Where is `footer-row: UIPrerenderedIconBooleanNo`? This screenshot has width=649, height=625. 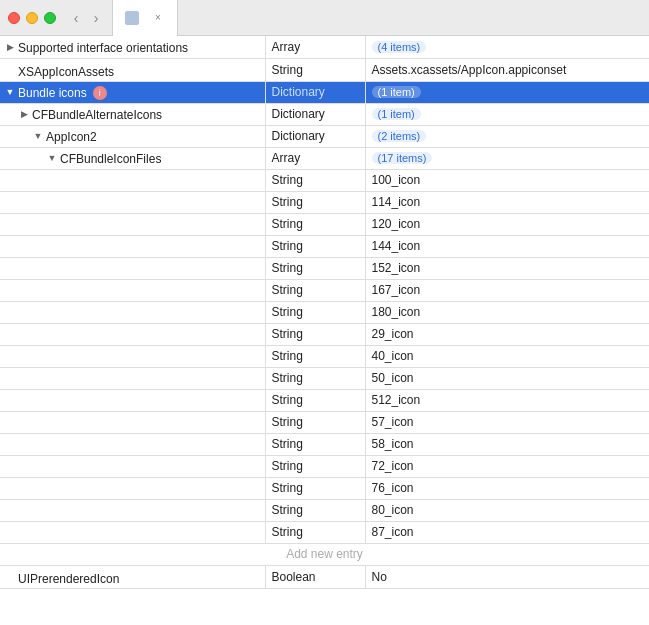 footer-row: UIPrerenderedIconBooleanNo is located at coordinates (324, 576).